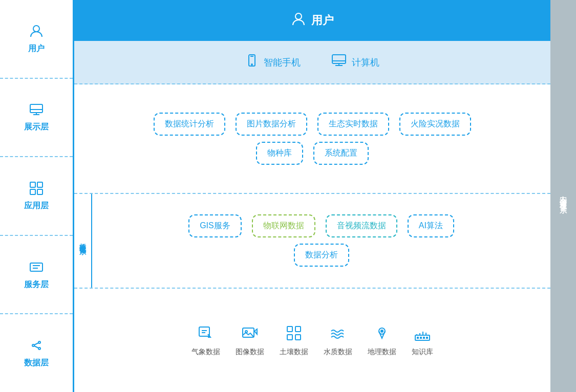  Describe the element at coordinates (382, 340) in the screenshot. I see `data-item-geo: 地理数据` at that location.